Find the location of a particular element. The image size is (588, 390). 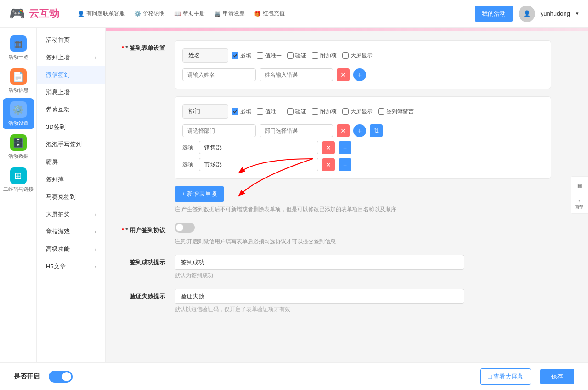

name-bigscreen-checkbox: 大屏显示 is located at coordinates (357, 56).